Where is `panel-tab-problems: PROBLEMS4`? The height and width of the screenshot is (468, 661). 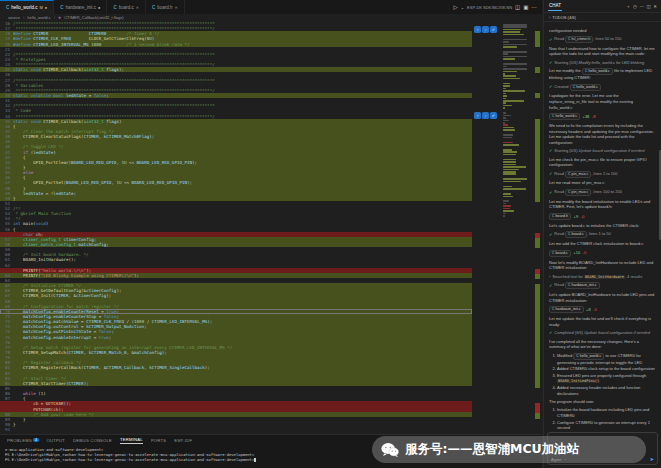 panel-tab-problems: PROBLEMS4 is located at coordinates (23, 441).